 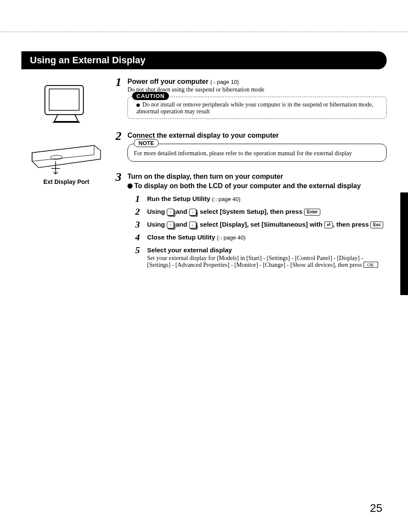 What do you see at coordinates (168, 81) in the screenshot?
I see `step-title-text: Power off your computer` at bounding box center [168, 81].